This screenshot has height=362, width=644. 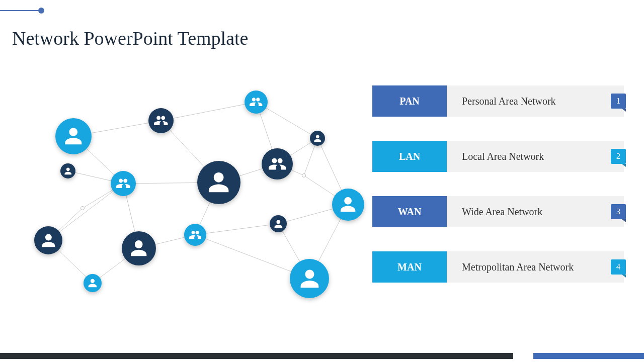 What do you see at coordinates (535, 156) in the screenshot?
I see `item-label: Local Area Network` at bounding box center [535, 156].